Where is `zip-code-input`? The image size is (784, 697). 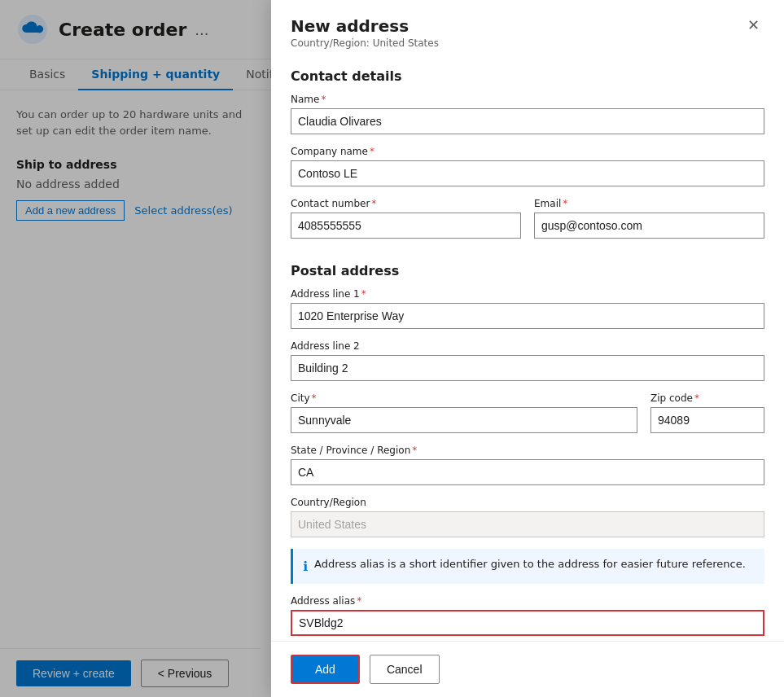 zip-code-input is located at coordinates (707, 420).